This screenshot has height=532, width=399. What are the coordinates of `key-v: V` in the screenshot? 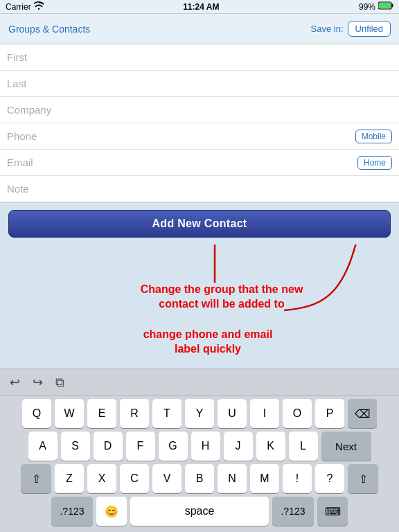 It's located at (167, 479).